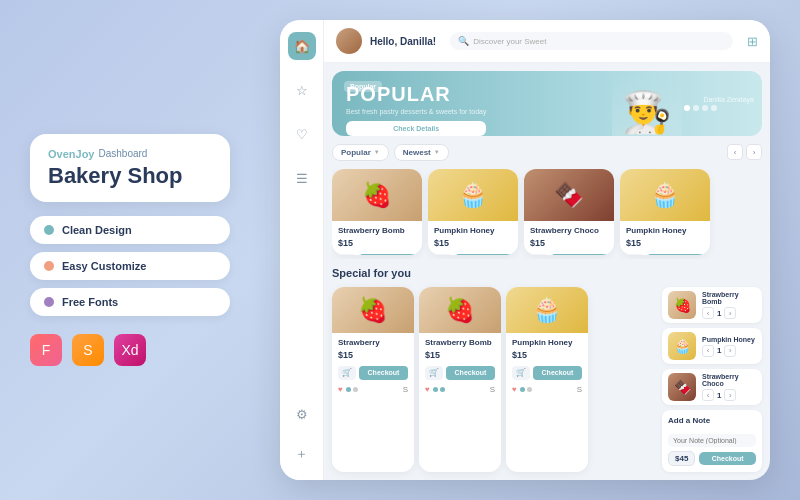  What do you see at coordinates (752, 42) in the screenshot?
I see `grid-icon: ⊞` at bounding box center [752, 42].